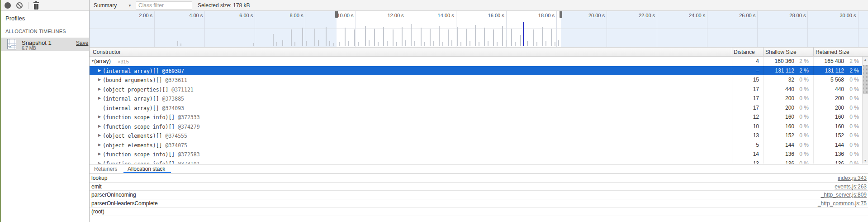 The width and height of the screenshot is (868, 222). I want to click on shallow-size-value: 152, so click(779, 135).